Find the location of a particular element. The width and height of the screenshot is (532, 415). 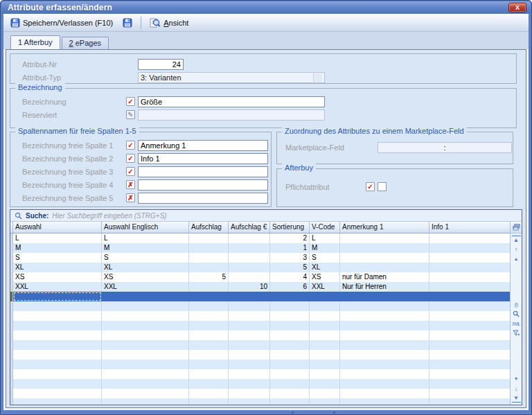

attribut-nr-input is located at coordinates (161, 64).